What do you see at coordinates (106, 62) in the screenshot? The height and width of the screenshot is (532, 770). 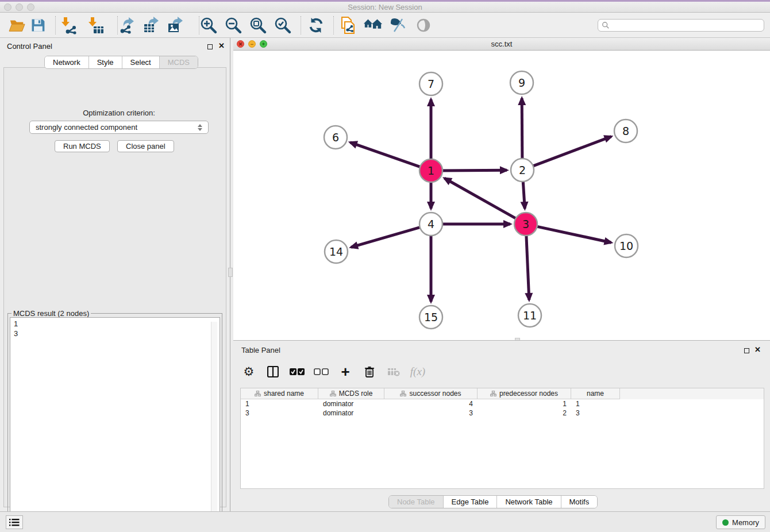 I see `tab-style: Style` at bounding box center [106, 62].